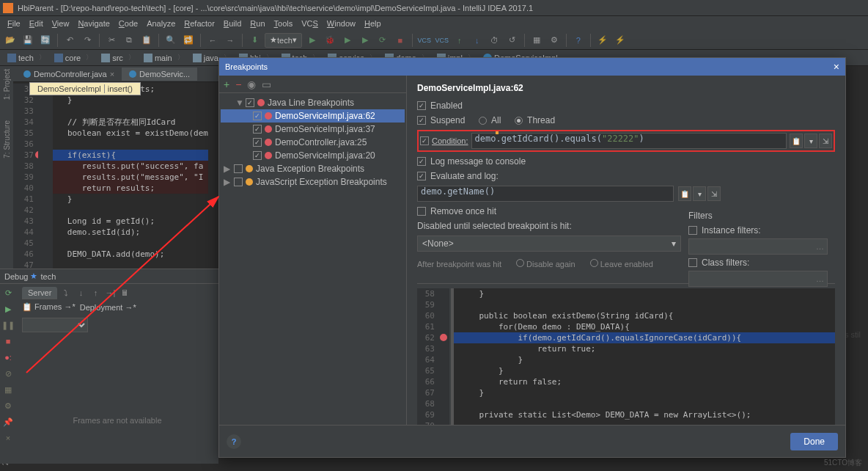 Image resolution: width=868 pixels, height=471 pixels. What do you see at coordinates (537, 40) in the screenshot?
I see `structure-icon: ▦` at bounding box center [537, 40].